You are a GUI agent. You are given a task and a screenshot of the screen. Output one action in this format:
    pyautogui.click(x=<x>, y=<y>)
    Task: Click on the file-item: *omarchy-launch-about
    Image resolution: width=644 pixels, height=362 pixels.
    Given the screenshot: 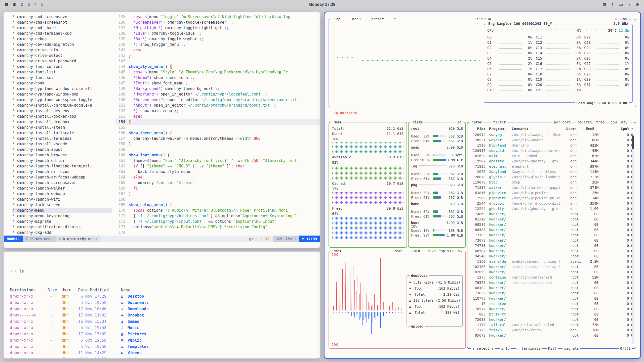 What is the action you would take?
    pyautogui.click(x=64, y=150)
    